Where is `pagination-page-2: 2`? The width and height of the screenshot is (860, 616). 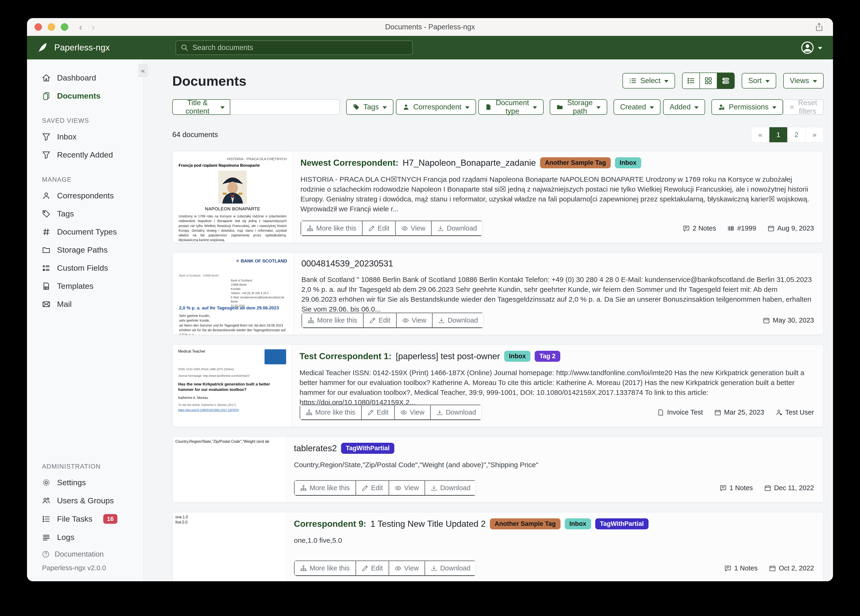 pagination-page-2: 2 is located at coordinates (796, 135).